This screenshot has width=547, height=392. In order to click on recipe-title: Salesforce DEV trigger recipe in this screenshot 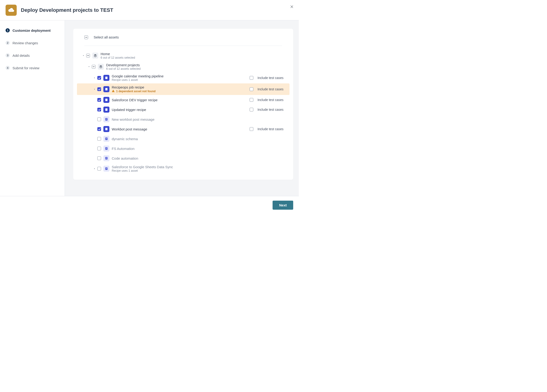, I will do `click(181, 100)`.